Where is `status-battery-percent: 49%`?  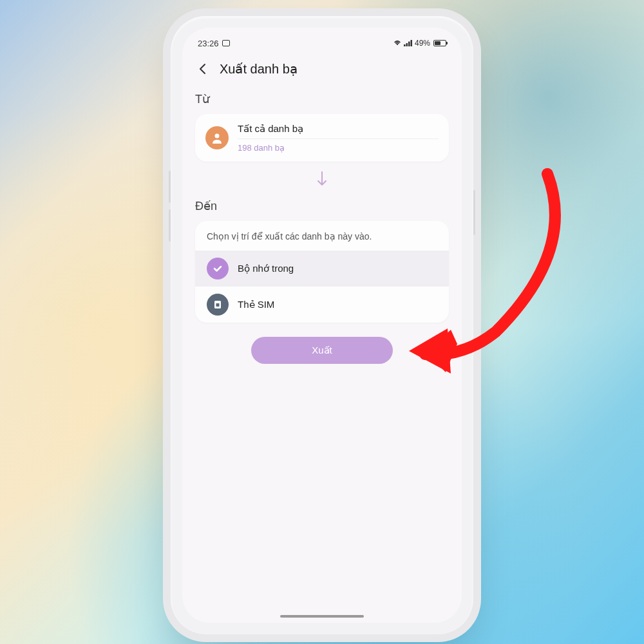
status-battery-percent: 49% is located at coordinates (422, 43).